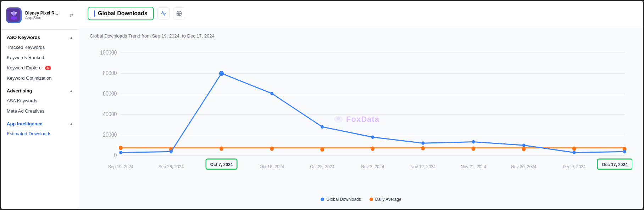 The width and height of the screenshot is (644, 210). Describe the element at coordinates (40, 57) in the screenshot. I see `sidebar-item-keywords-ranked: Keywords Ranked` at that location.